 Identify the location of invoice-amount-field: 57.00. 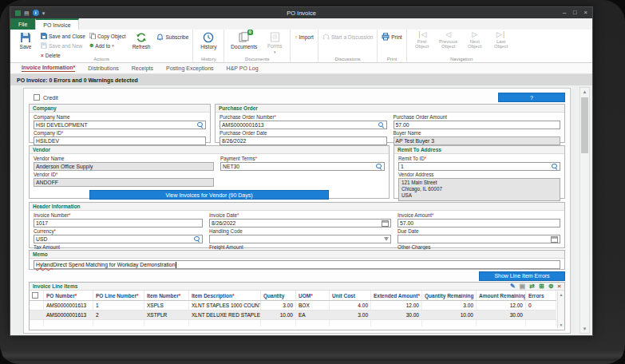
(479, 224).